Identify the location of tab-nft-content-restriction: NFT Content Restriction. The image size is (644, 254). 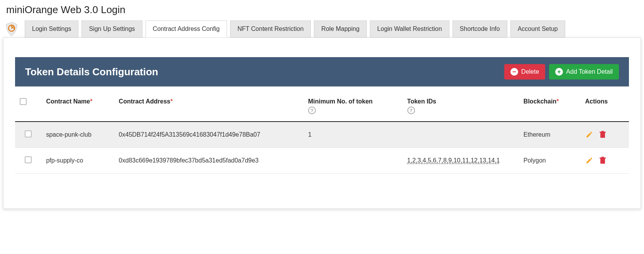
(270, 29).